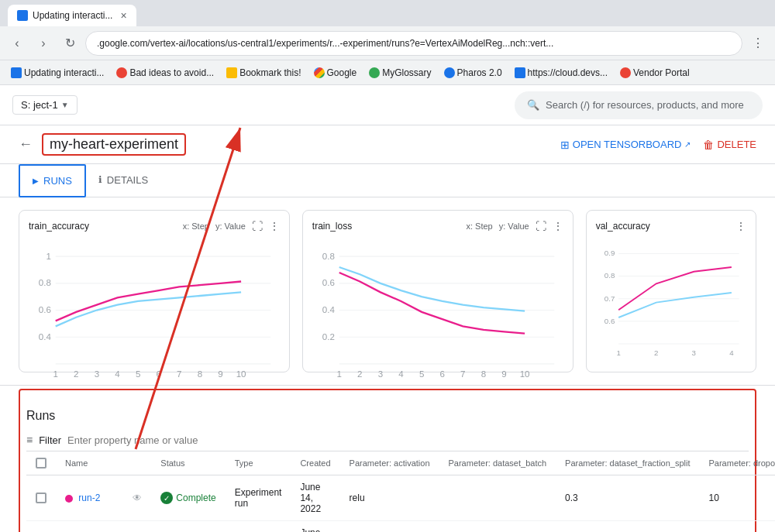 This screenshot has width=775, height=532. What do you see at coordinates (17, 43) in the screenshot?
I see `back-nav-button: ‹` at bounding box center [17, 43].